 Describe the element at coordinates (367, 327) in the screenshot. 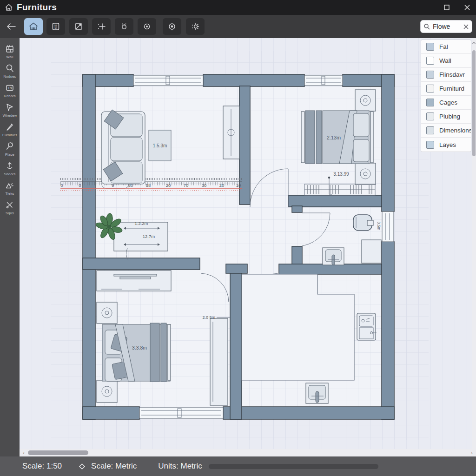

I see `fridge` at that location.